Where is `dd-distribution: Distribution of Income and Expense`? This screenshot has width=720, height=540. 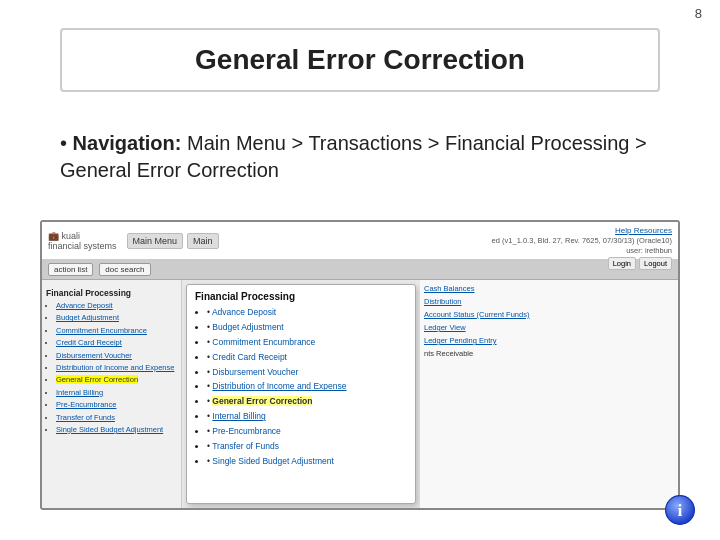
dd-distribution: Distribution of Income and Expense is located at coordinates (279, 386).